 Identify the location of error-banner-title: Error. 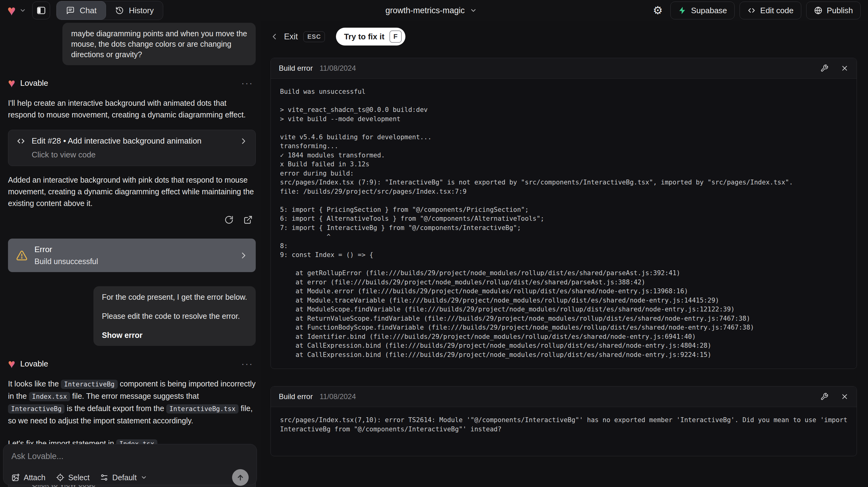
(66, 249).